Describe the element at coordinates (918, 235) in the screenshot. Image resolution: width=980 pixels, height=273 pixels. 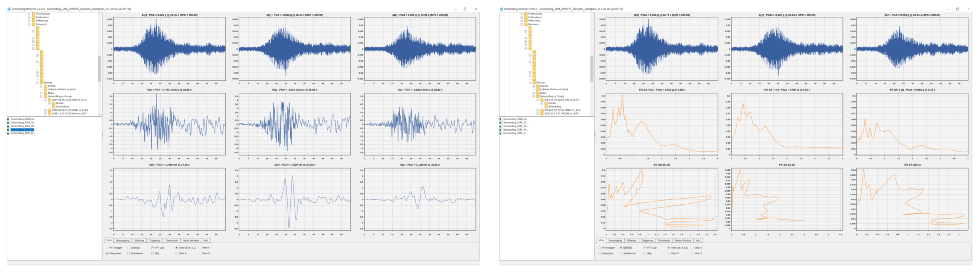
I see `svg-text: 1.2` at that location.